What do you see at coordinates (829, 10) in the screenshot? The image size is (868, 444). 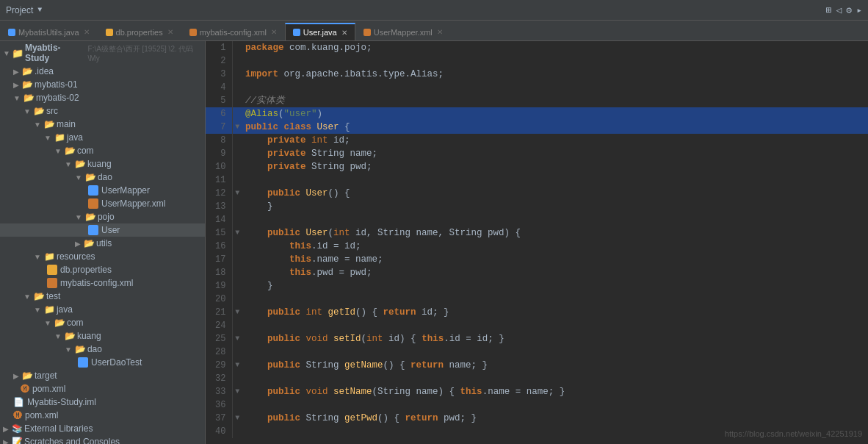 I see `top-bar-icon-sync: ⊞` at bounding box center [829, 10].